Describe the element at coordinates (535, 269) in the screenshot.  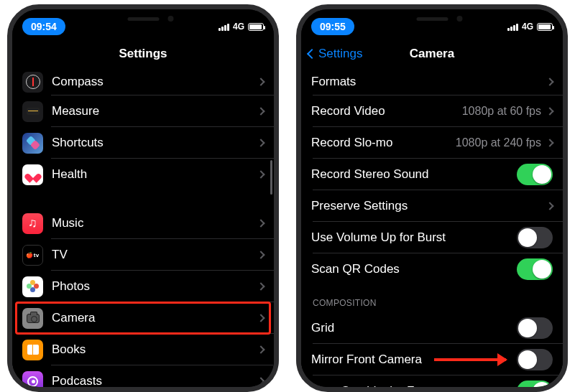
I see `toggle-scan-qr` at that location.